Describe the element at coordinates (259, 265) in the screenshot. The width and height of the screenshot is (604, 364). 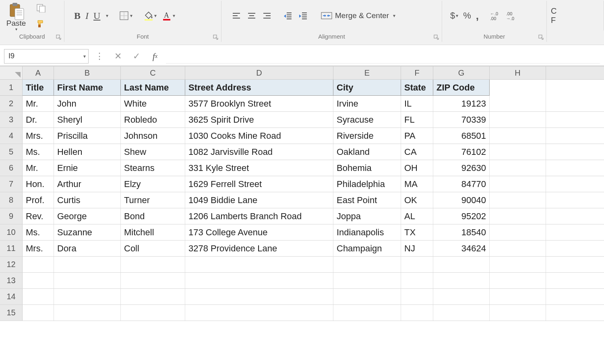
I see `cell-D12` at that location.